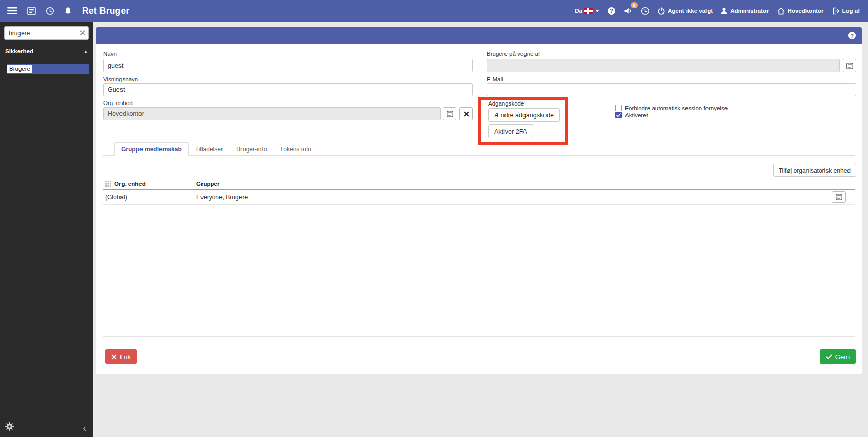 The width and height of the screenshot is (868, 437). Describe the element at coordinates (110, 54) in the screenshot. I see `name-label: Navn` at that location.